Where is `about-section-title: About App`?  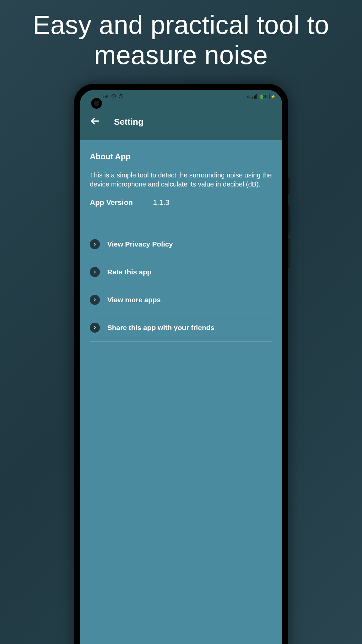 about-section-title: About App is located at coordinates (181, 157).